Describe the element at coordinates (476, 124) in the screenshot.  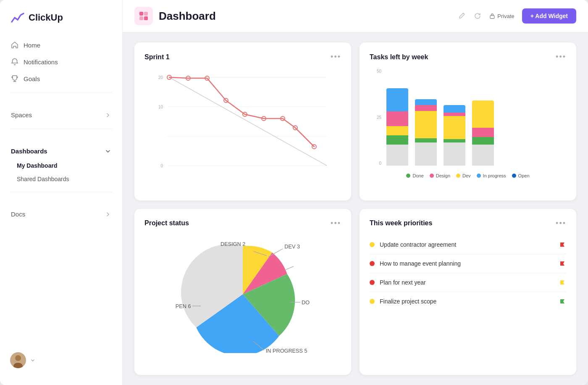
I see `bars-area` at that location.